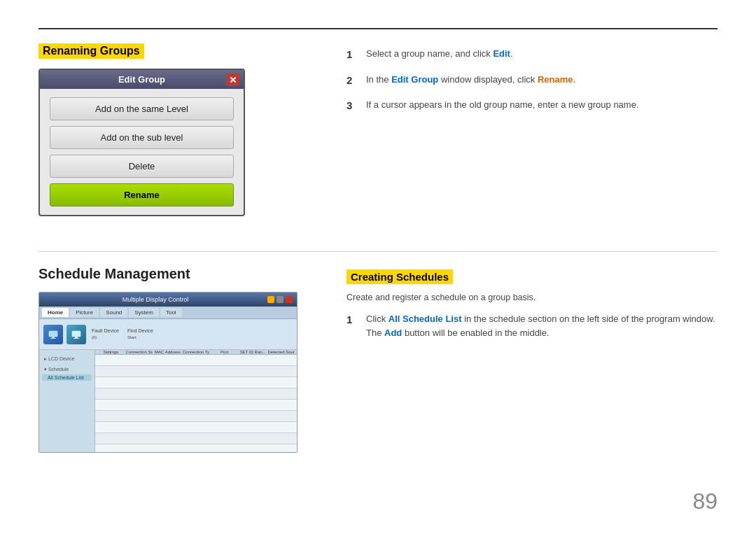 The width and height of the screenshot is (756, 534). I want to click on col-detected: Detected Sources, so click(281, 352).